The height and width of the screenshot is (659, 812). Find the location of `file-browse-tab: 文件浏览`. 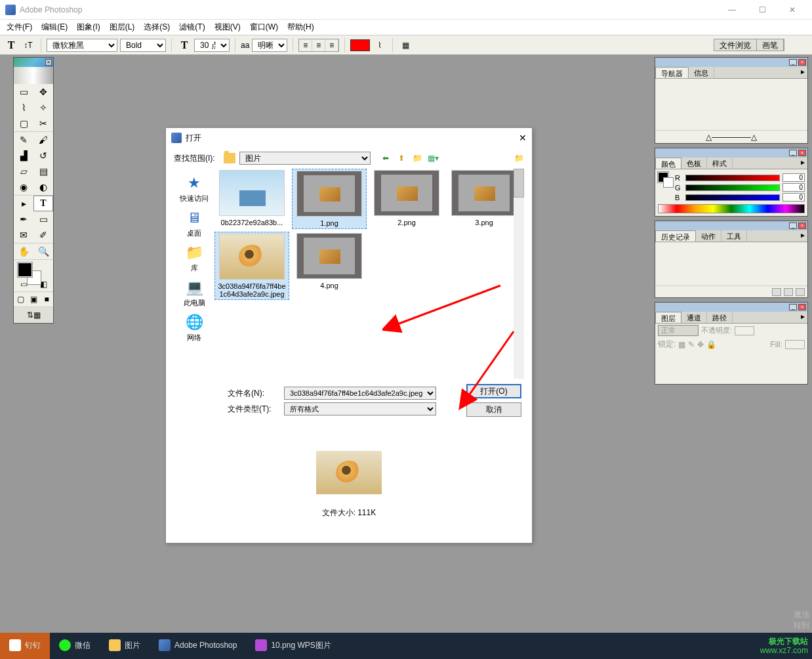

file-browse-tab: 文件浏览 is located at coordinates (736, 45).